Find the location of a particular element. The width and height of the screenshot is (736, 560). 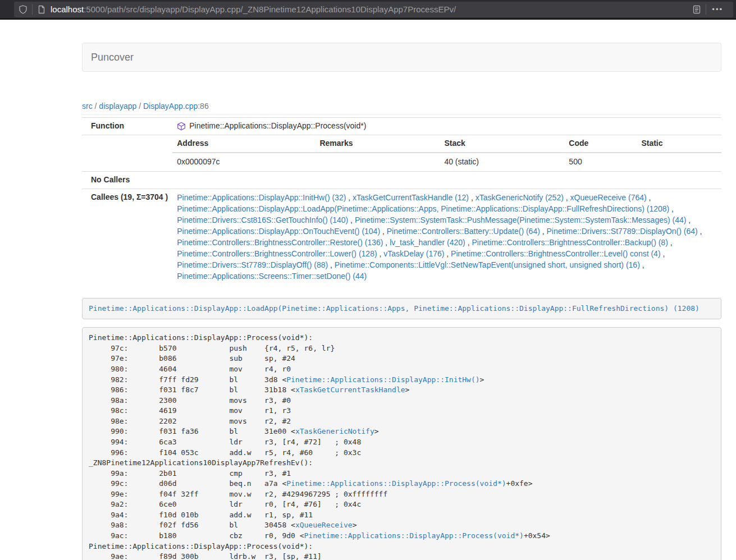

browser-toolbar: localhost:5000/path/src/displayapp/Displ… is located at coordinates (368, 10).